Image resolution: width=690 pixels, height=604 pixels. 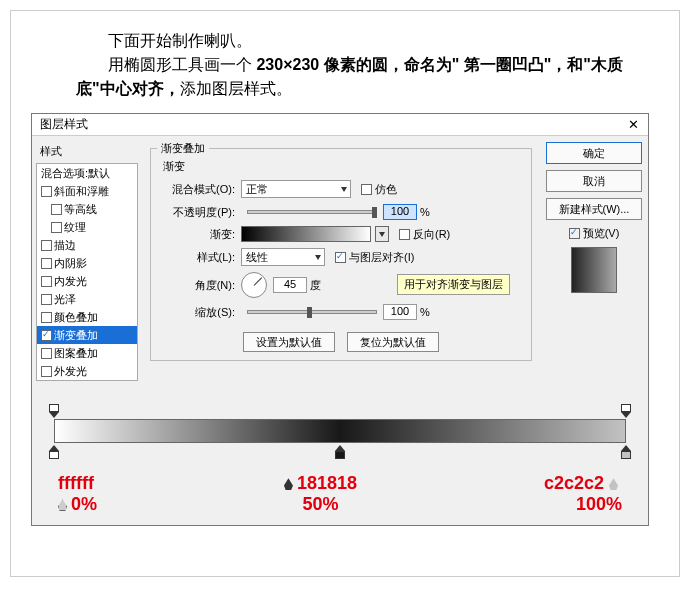 What do you see at coordinates (296, 189) in the screenshot?
I see `blend-mode-combo: 正常` at bounding box center [296, 189].